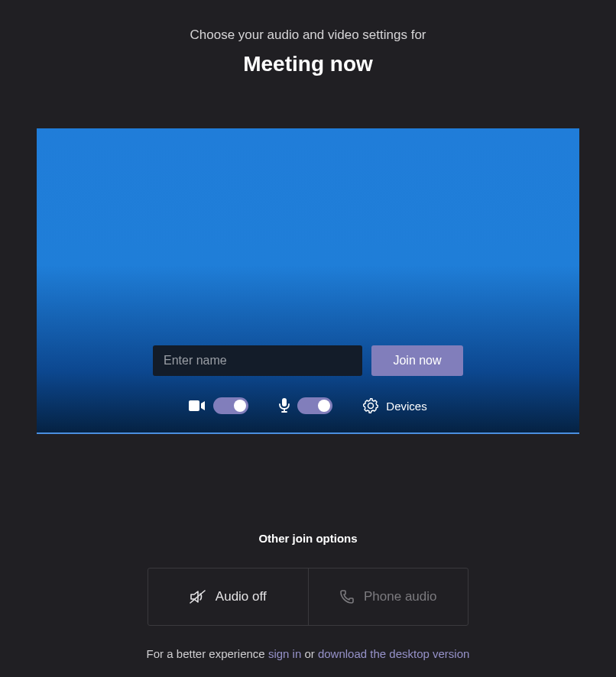 The height and width of the screenshot is (677, 616). I want to click on camera-control, so click(219, 406).